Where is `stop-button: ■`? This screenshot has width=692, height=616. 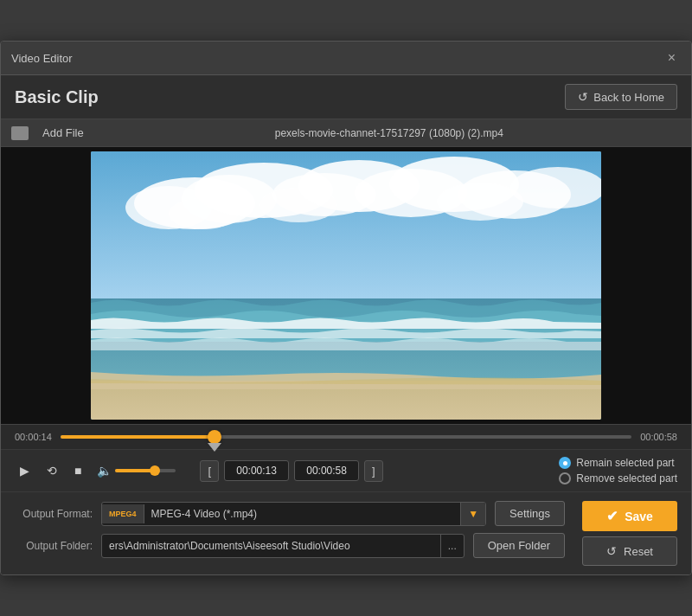
stop-button: ■ is located at coordinates (78, 471).